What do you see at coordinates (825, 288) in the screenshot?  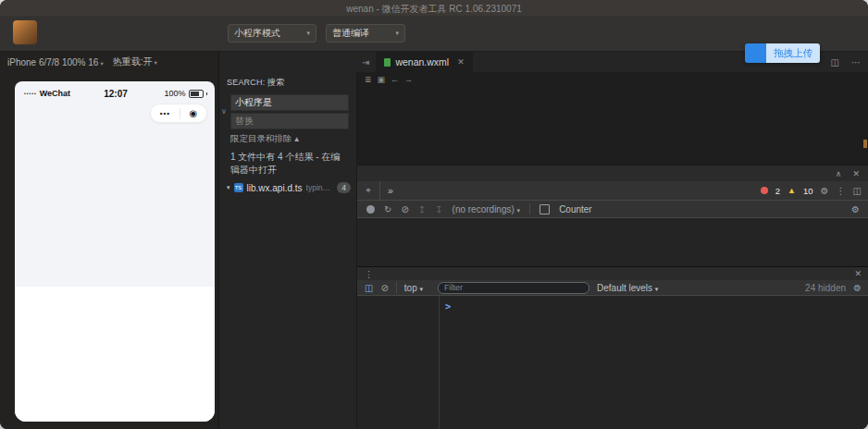 I see `hidden-count: 24 hidden` at bounding box center [825, 288].